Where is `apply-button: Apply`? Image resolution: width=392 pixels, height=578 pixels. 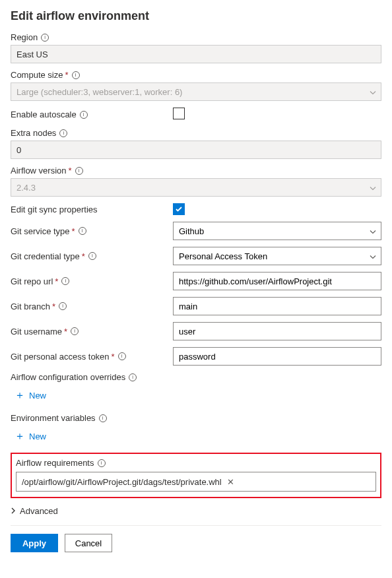 apply-button: Apply is located at coordinates (34, 543).